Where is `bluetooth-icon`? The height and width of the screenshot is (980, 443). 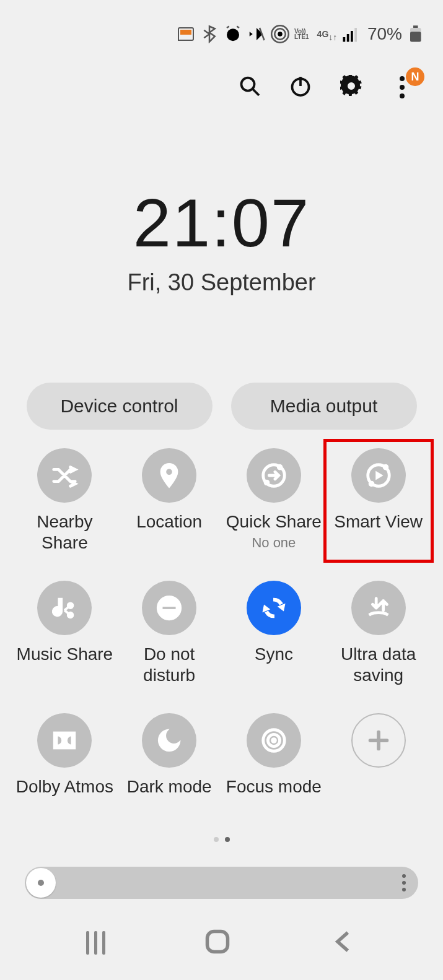
bluetooth-icon is located at coordinates (209, 34).